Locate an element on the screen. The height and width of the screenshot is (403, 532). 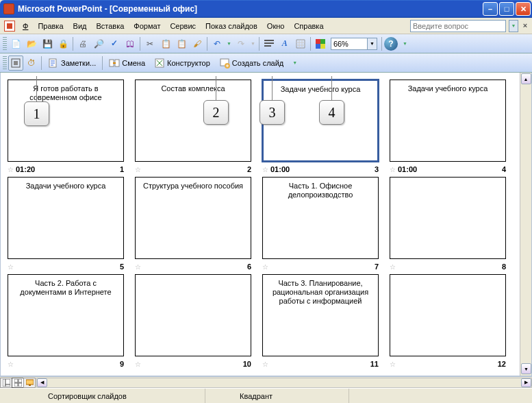
format-painter-button: 🖌 is located at coordinates (197, 44).